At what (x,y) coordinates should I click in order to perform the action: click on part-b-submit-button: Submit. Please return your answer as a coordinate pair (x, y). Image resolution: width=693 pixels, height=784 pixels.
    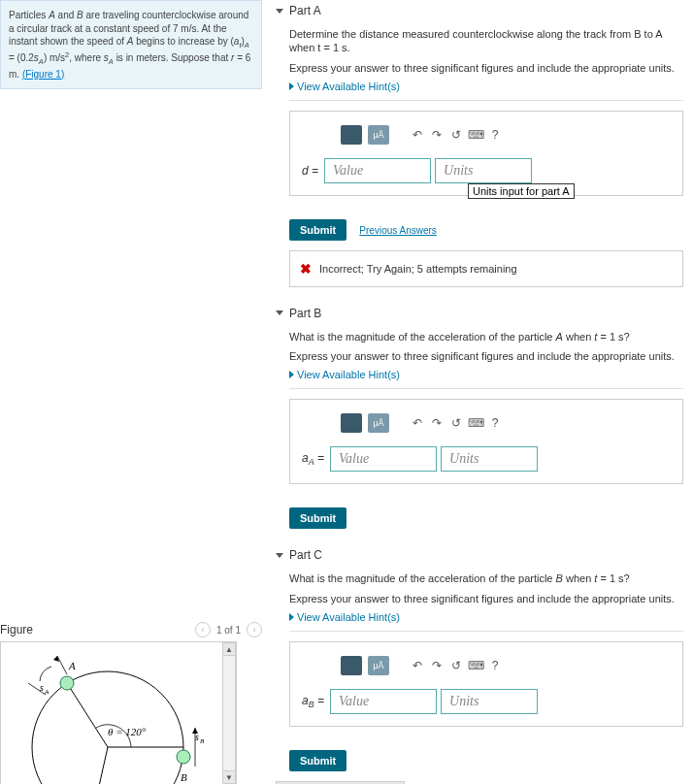
    Looking at the image, I should click on (318, 518).